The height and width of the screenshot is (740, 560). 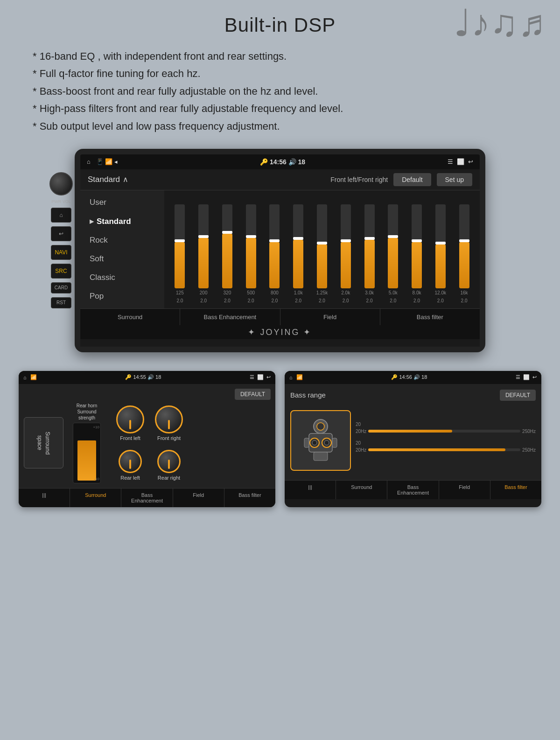 What do you see at coordinates (446, 425) in the screenshot?
I see `bass-slider-1-label: 20` at bounding box center [446, 425].